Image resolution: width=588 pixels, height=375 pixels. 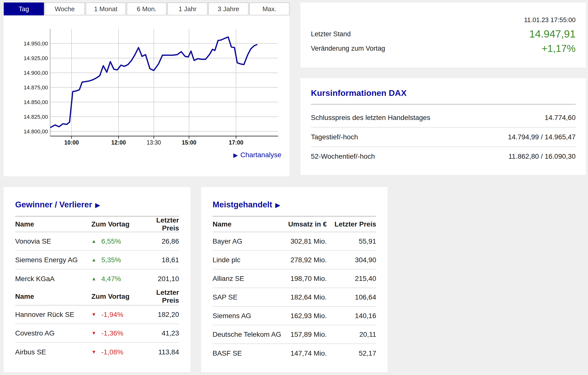 I want to click on x-axis-tick: 13:30, so click(x=154, y=143).